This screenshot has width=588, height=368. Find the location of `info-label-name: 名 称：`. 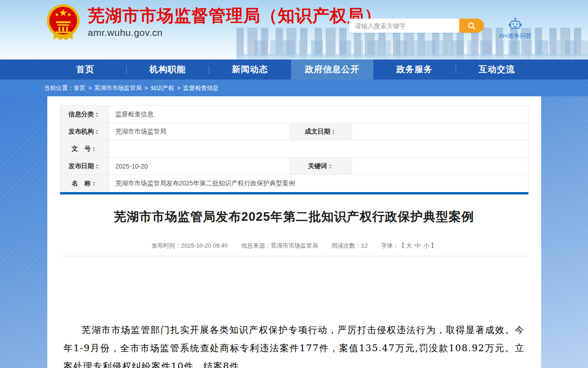

info-label-name: 名 称： is located at coordinates (85, 184).